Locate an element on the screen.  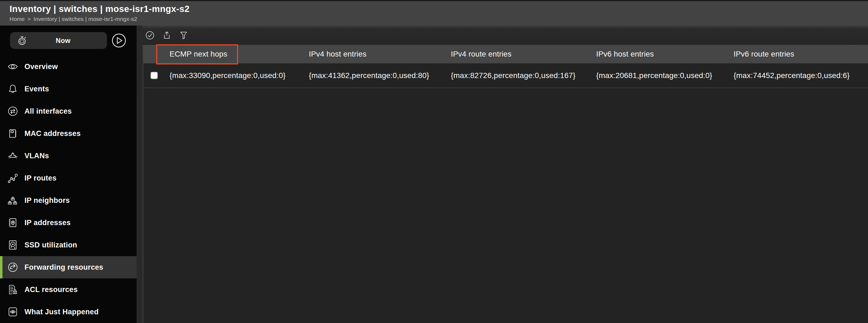
eye-icon is located at coordinates (13, 67).